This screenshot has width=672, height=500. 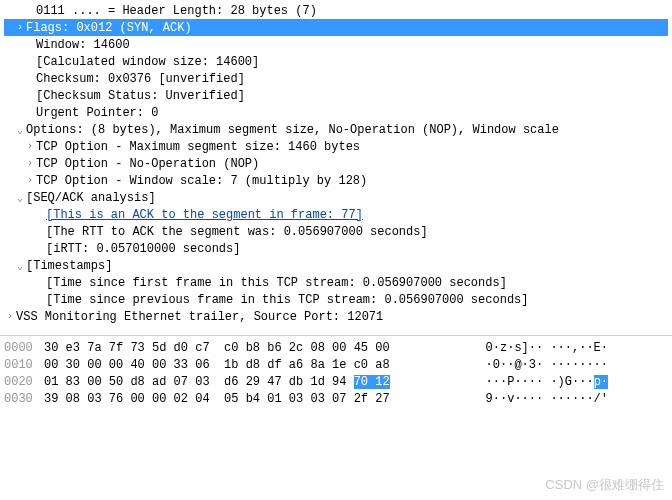 What do you see at coordinates (336, 282) in the screenshot?
I see `tree-row-ts-first: [Time since first frame in this TCP stre…` at bounding box center [336, 282].